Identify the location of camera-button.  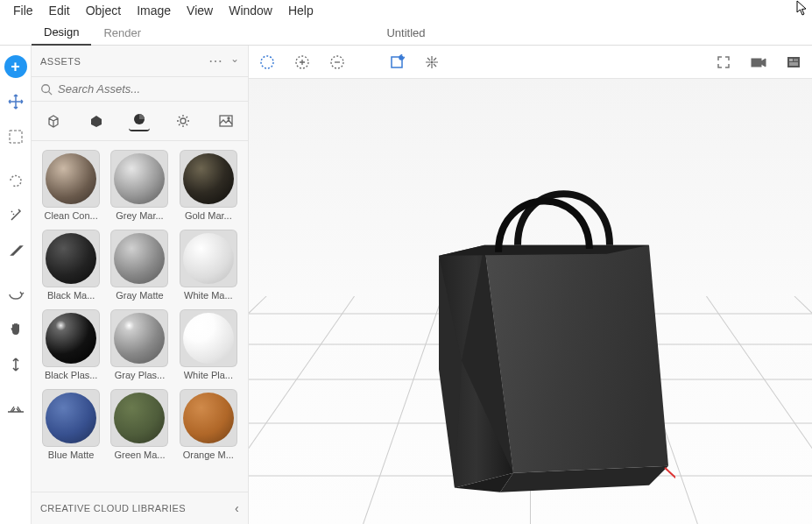
(759, 62).